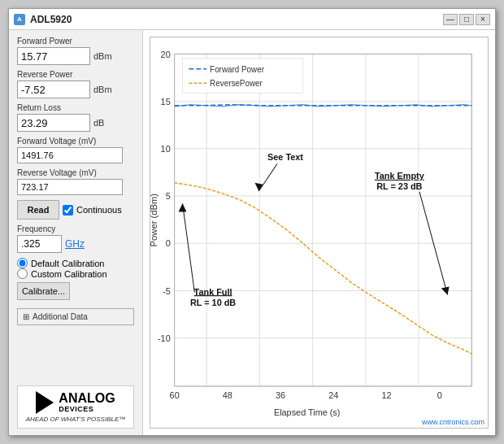 This screenshot has height=444, width=504. I want to click on svg-text: 20, so click(166, 54).